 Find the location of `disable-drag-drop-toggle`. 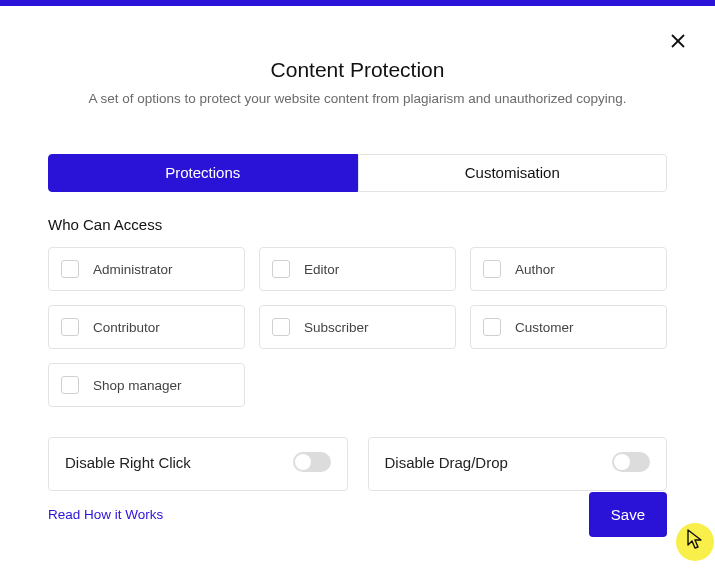

disable-drag-drop-toggle is located at coordinates (631, 462).